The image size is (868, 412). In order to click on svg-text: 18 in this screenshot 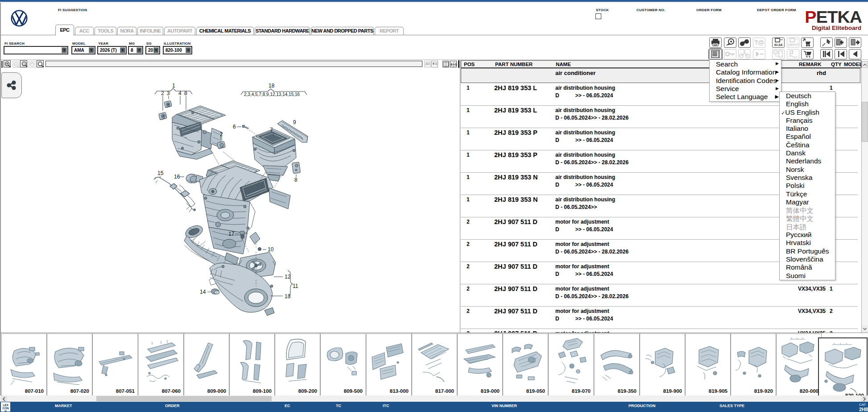, I will do `click(272, 86)`.